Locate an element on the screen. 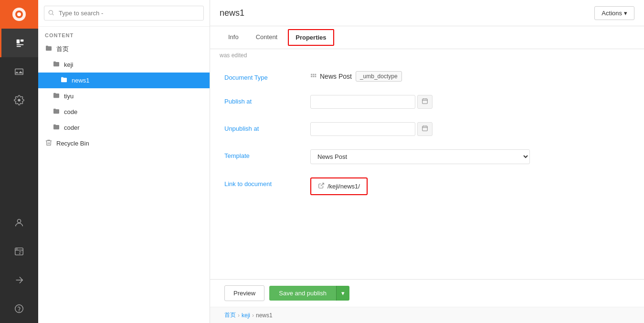  publish-at-value is located at coordinates (470, 102).